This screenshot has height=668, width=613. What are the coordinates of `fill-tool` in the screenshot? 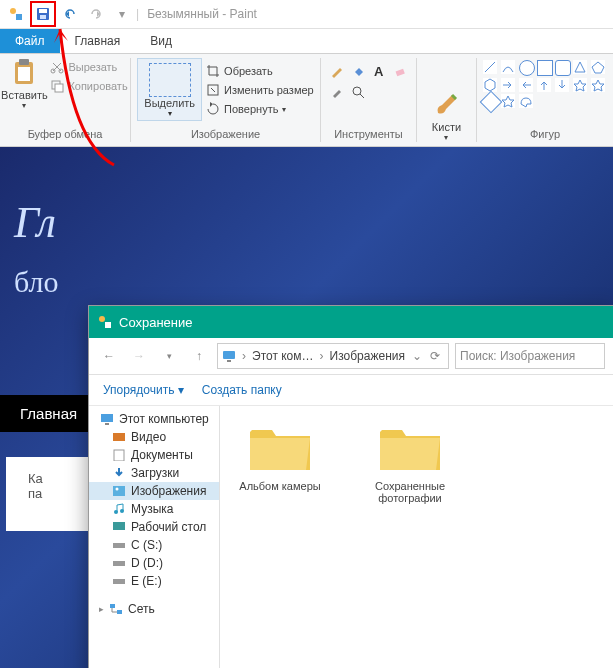 It's located at (358, 71).